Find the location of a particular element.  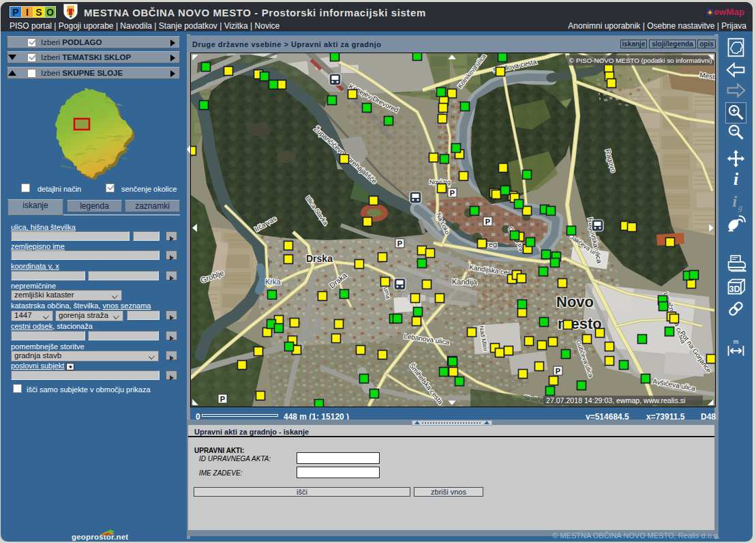

svg-text: g is located at coordinates (740, 207).